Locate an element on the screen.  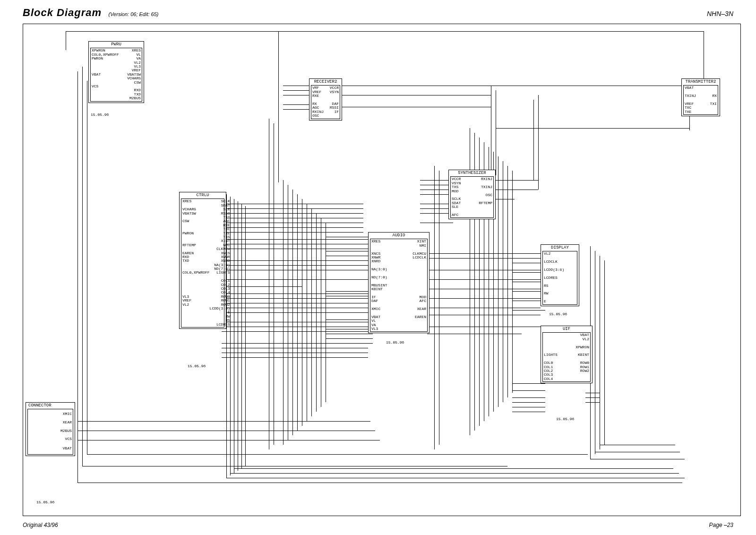
date-display: 15.05.96 is located at coordinates (558, 314).